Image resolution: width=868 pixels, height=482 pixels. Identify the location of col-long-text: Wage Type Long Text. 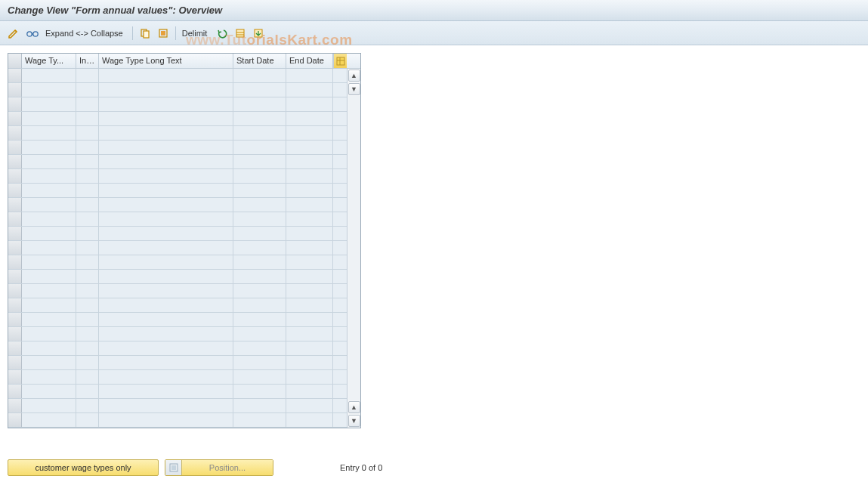
(166, 60).